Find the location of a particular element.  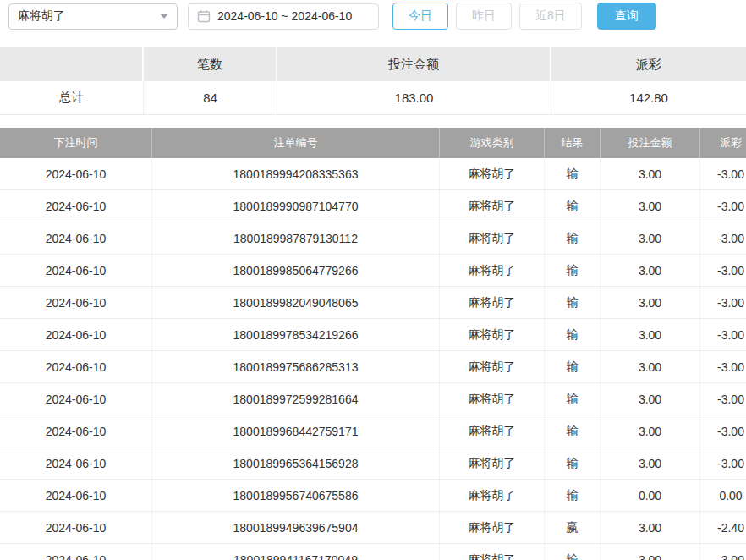

cell-order-no: 1800189941167170049 is located at coordinates (296, 552).